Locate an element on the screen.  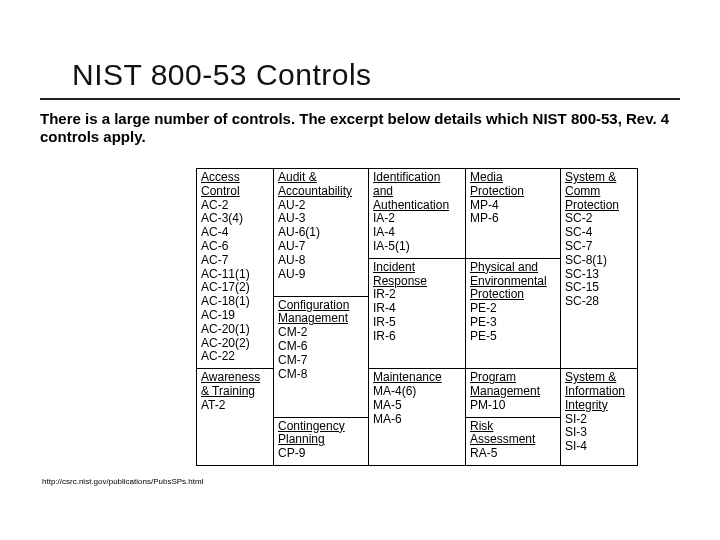
source-footnote: http://csrc.nist.gov/publications/PubsSP… is located at coordinates (122, 482).